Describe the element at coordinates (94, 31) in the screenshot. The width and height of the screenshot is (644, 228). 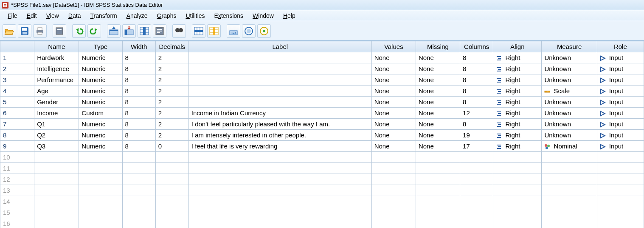
I see `redo-icon` at that location.